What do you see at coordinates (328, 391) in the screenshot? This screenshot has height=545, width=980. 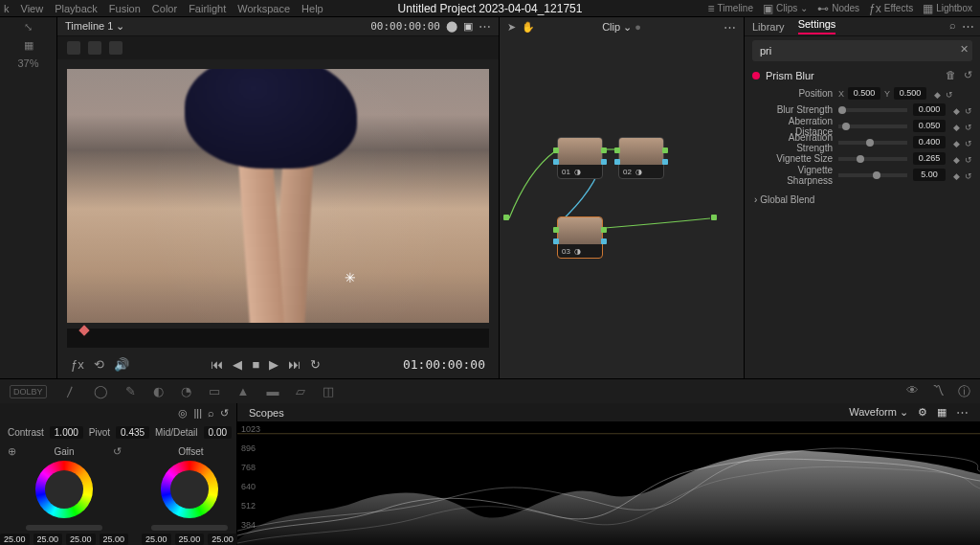 I see `stereo-icon: ◫` at bounding box center [328, 391].